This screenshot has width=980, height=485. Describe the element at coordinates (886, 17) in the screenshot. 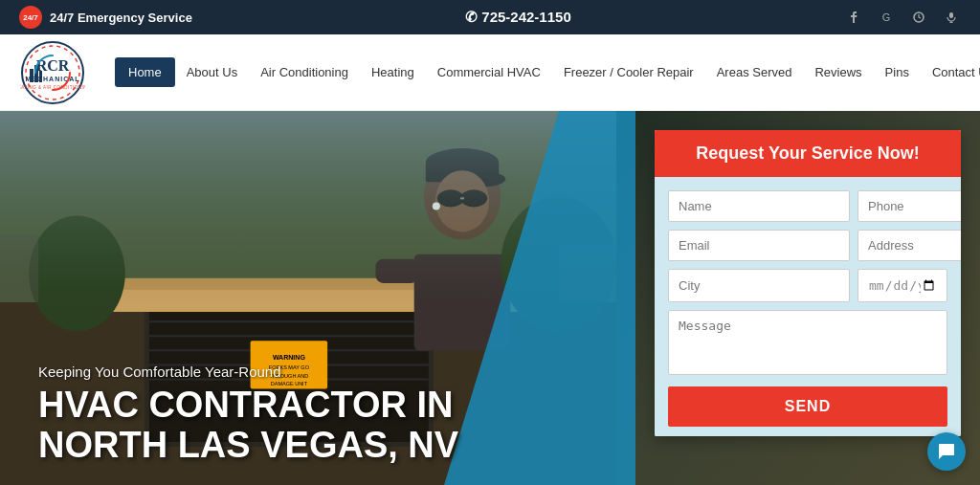

I see `google-icon: G` at that location.